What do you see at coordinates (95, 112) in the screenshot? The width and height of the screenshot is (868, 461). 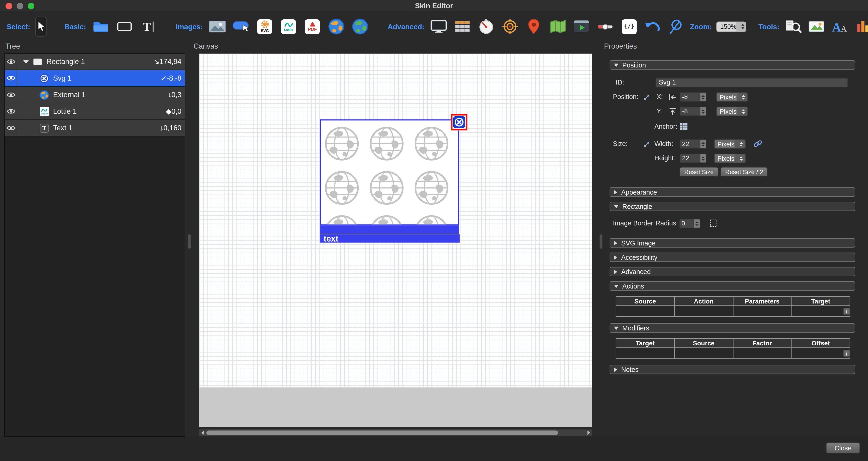 I see `tree-row-lottie-1: Lottie Lottie 1 ◆0,0` at bounding box center [95, 112].